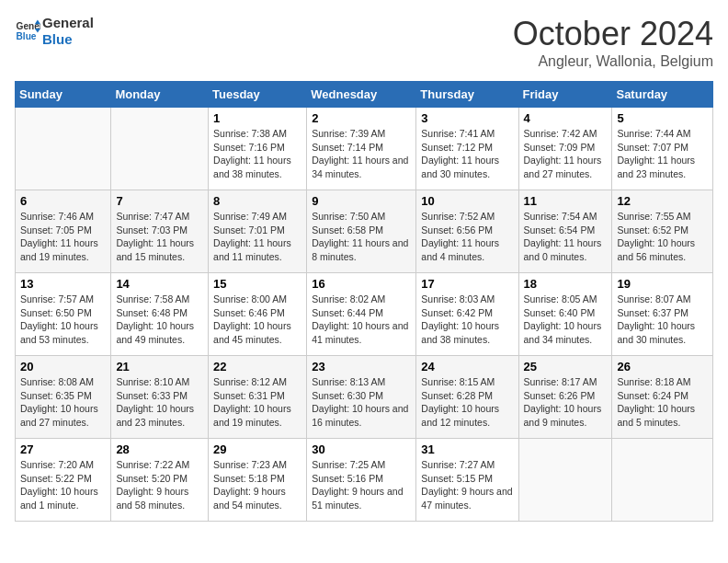  What do you see at coordinates (662, 155) in the screenshot?
I see `day-info: Sunrise: 7:44 AM Sunset: 7:07 PM Dayligh…` at bounding box center [662, 155].